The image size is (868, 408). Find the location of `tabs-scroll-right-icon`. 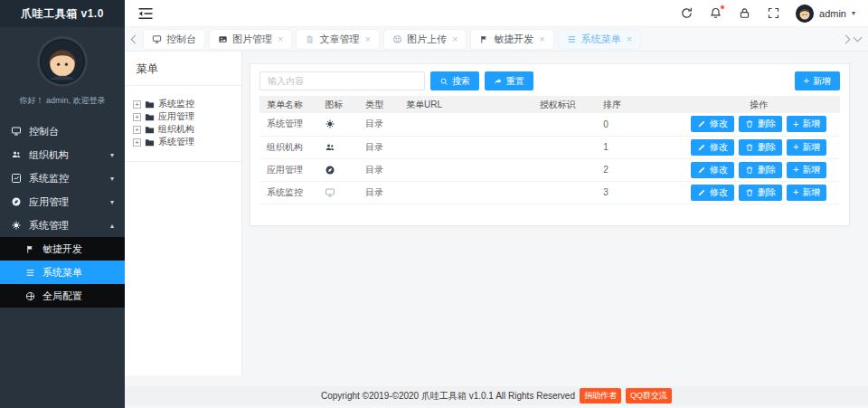

tabs-scroll-right-icon is located at coordinates (846, 39).